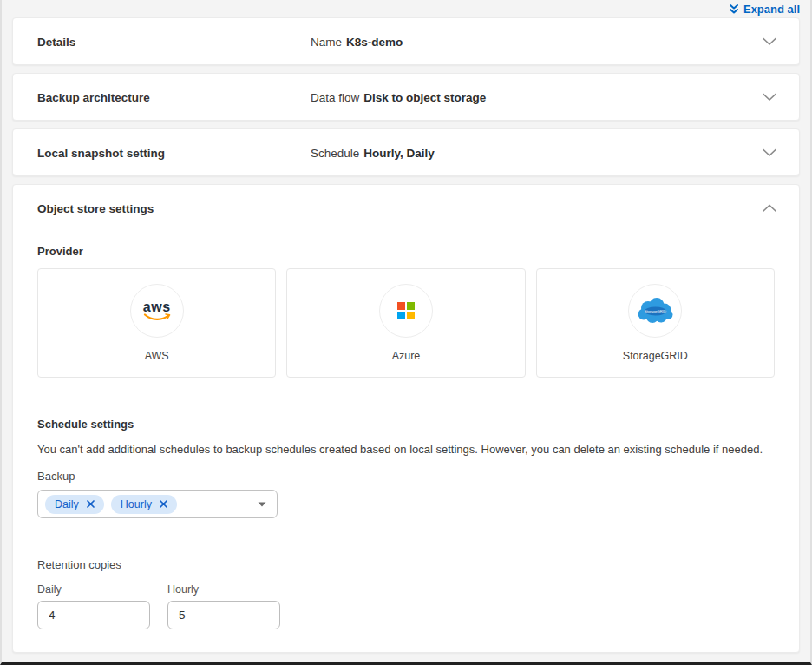 The width and height of the screenshot is (812, 665). What do you see at coordinates (406, 606) in the screenshot?
I see `retention-fields: Daily Hourly` at bounding box center [406, 606].